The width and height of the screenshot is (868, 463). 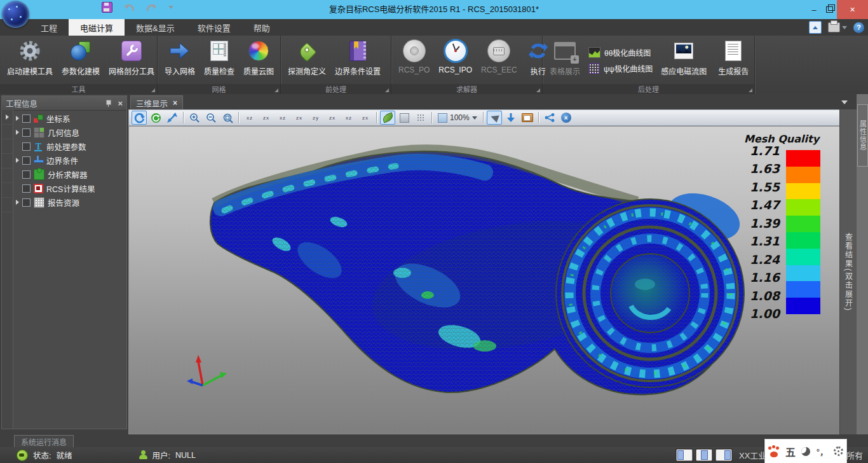 I want to click on view-iso1-button: zx, so click(x=332, y=118).